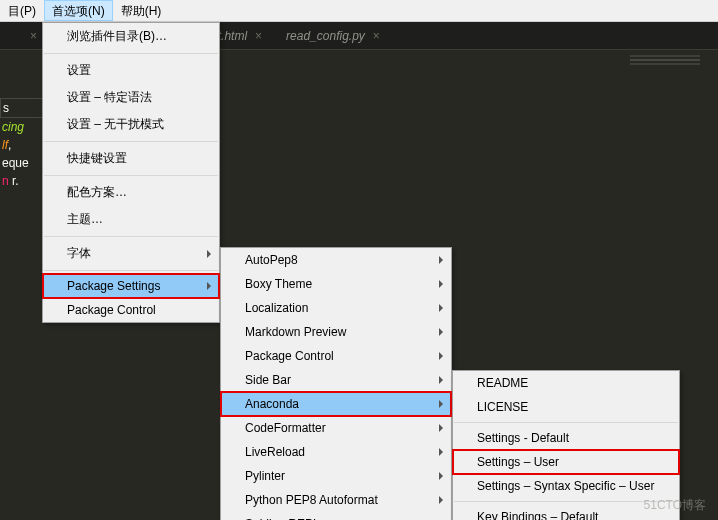 The width and height of the screenshot is (718, 520). Describe the element at coordinates (78, 10) in the screenshot. I see `menu-preferences: 首选项(N)` at that location.